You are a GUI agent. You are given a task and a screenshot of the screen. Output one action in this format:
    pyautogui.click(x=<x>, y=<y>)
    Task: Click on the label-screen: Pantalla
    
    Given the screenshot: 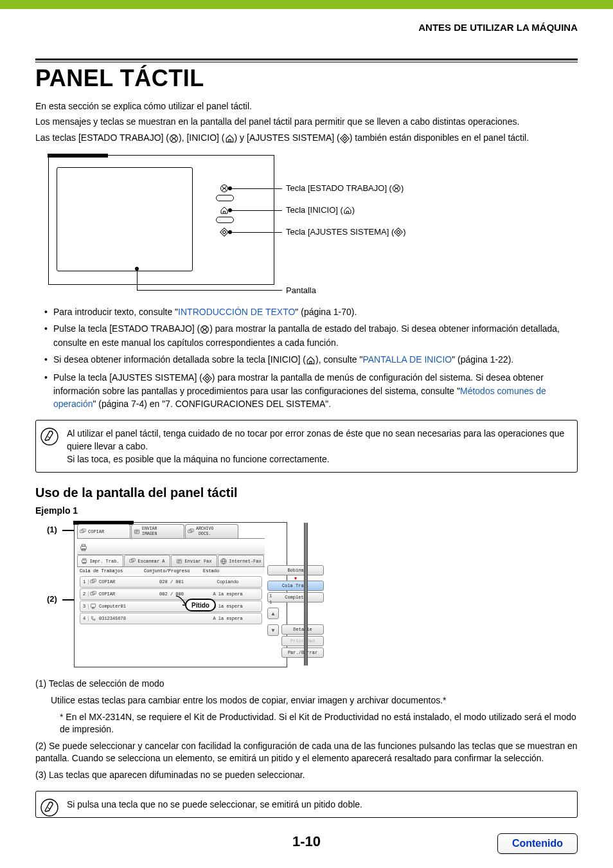 What is the action you would take?
    pyautogui.click(x=301, y=291)
    